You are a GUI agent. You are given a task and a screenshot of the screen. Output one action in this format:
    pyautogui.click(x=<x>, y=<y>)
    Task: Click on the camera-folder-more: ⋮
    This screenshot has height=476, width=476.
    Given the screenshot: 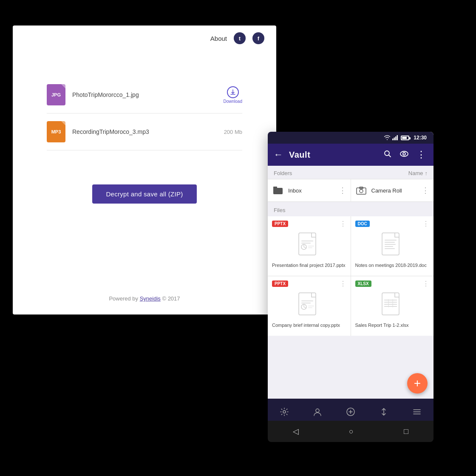 What is the action you would take?
    pyautogui.click(x=425, y=190)
    